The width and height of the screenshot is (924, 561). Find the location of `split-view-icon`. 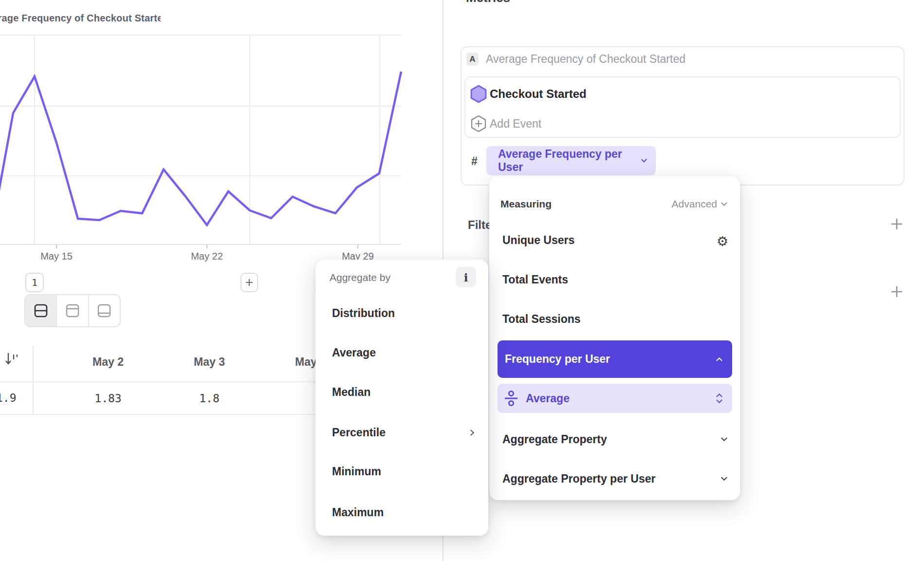

split-view-icon is located at coordinates (41, 311).